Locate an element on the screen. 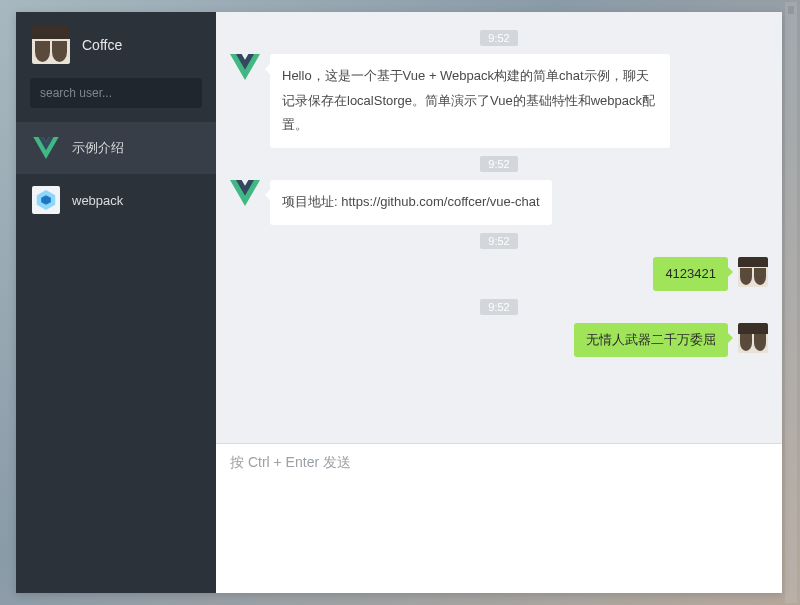 This screenshot has width=800, height=605. message-row: 项目地址: https://github.com/coffcer/vue-cha… is located at coordinates (499, 202).